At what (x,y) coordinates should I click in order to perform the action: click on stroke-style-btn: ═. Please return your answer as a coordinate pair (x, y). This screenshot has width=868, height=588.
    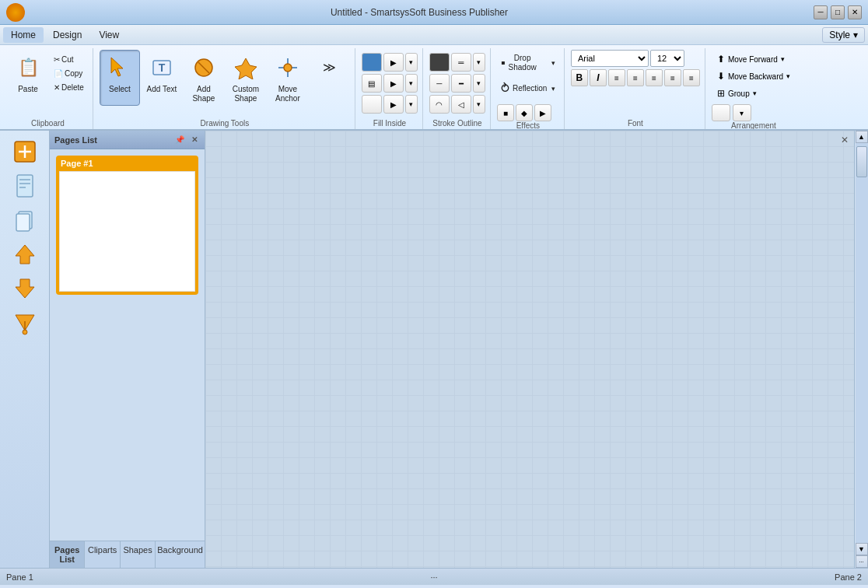
    Looking at the image, I should click on (461, 62).